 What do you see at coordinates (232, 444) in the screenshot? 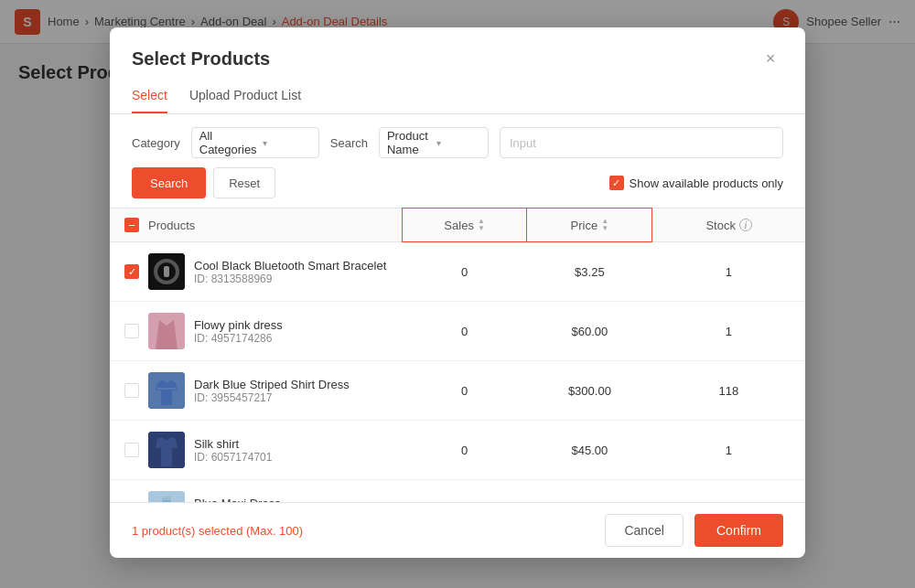
I see `product-name-4: Silk shirt` at bounding box center [232, 444].